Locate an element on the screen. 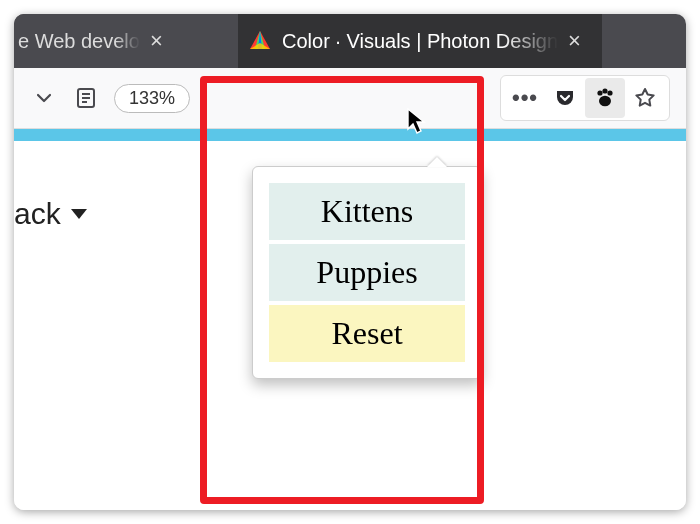 This screenshot has width=700, height=524. extension-paw-icon is located at coordinates (605, 98).